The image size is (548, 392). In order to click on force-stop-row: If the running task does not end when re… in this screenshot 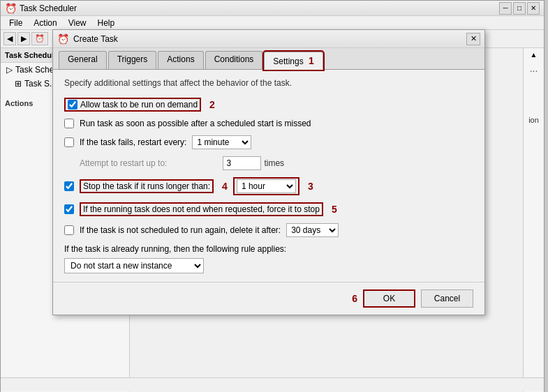, I will do `click(269, 209)`.